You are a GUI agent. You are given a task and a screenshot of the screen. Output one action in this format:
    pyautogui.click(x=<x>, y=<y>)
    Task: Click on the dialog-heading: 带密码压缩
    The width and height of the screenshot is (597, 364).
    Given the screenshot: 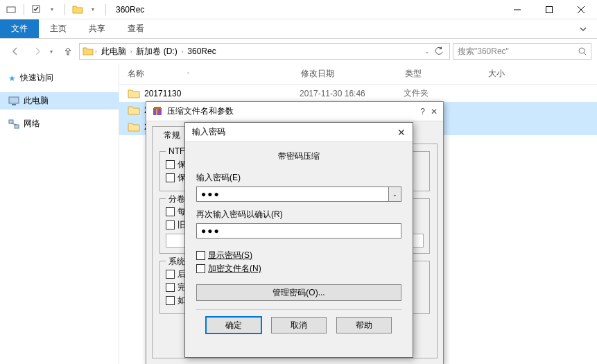 What is the action you would take?
    pyautogui.click(x=299, y=157)
    